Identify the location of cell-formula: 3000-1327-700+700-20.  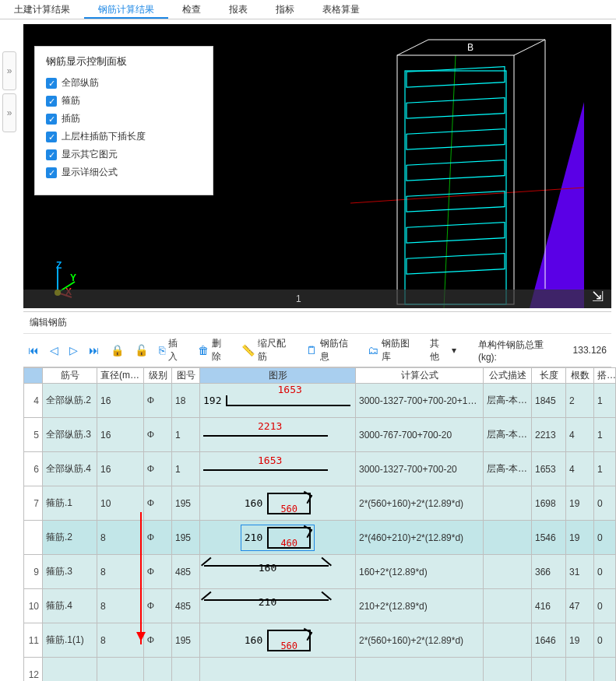
(420, 469).